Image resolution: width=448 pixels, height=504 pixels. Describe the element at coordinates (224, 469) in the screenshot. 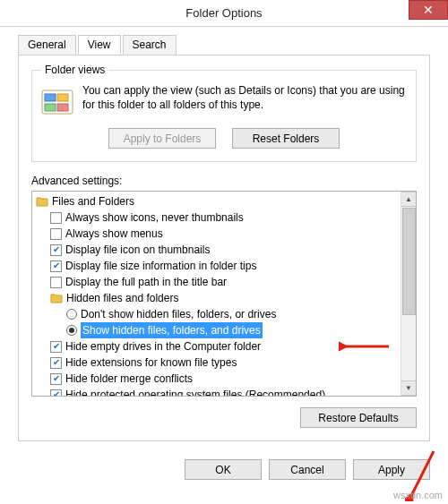

I see `dialog-buttons: OK Cancel Apply` at that location.